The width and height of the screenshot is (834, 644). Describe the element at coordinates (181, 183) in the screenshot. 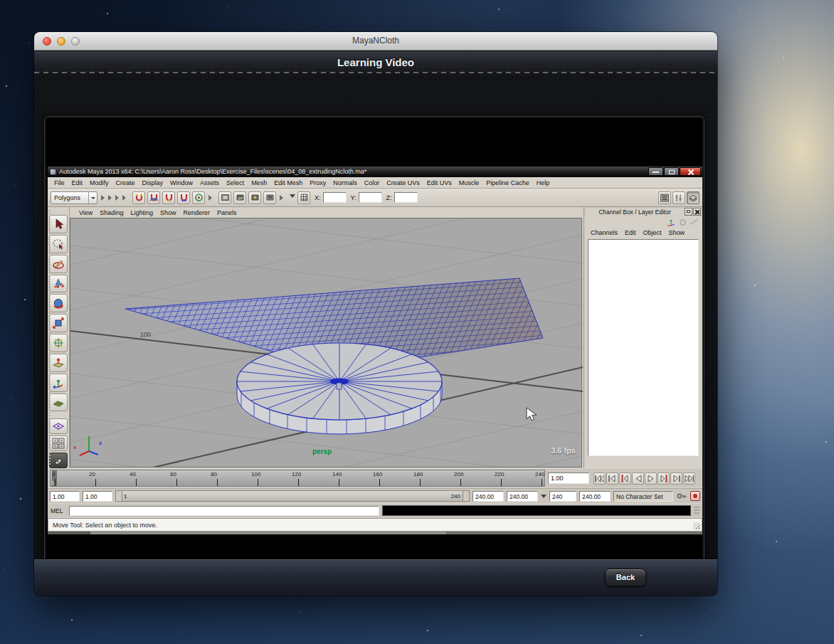

I see `maya-menu-window: Window` at that location.